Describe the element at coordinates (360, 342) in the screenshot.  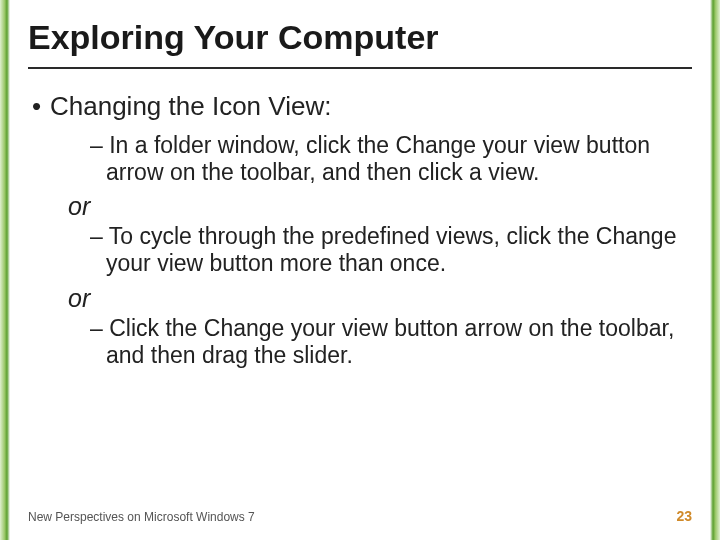
I see `bullet-level-2: – Click the Change your view button arro…` at that location.